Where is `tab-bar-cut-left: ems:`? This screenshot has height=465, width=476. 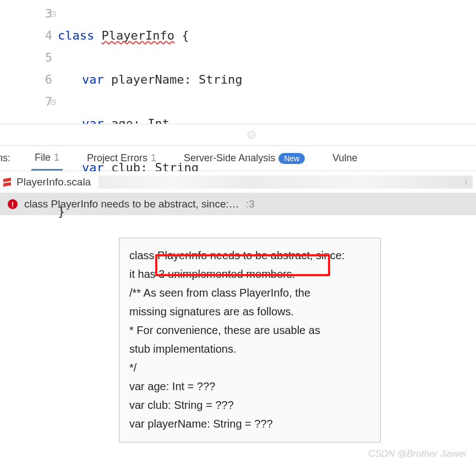
tab-bar-cut-left: ems: is located at coordinates (6, 158).